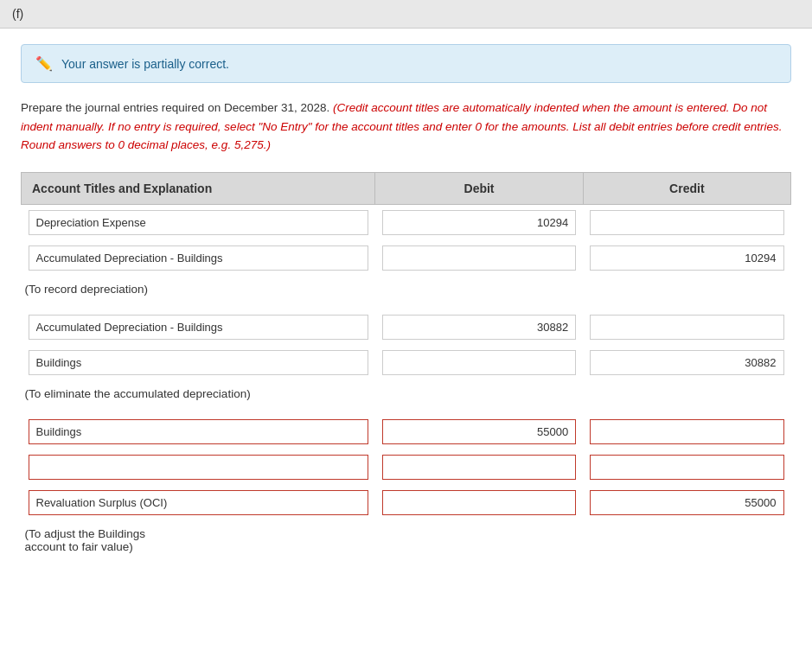  What do you see at coordinates (199, 222) in the screenshot?
I see `entry1-row1-account-cell: Depreciation Expense` at bounding box center [199, 222].